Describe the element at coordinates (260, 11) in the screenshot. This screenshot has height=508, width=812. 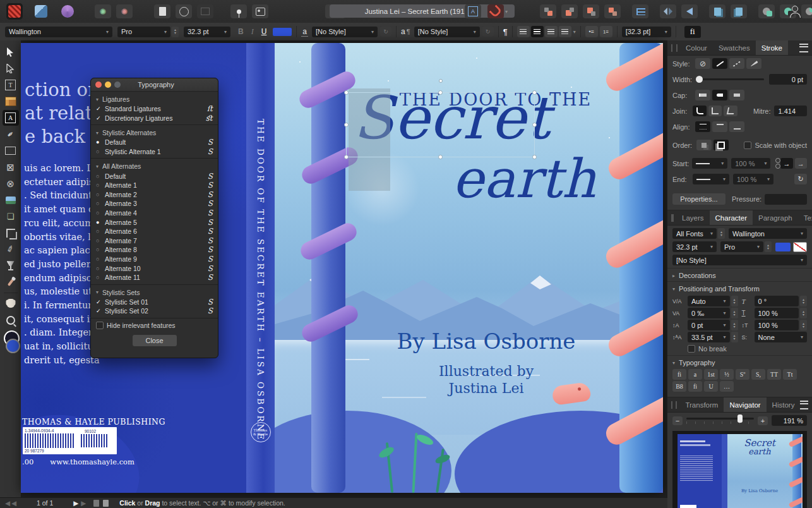
I see `pinboard-icon` at that location.